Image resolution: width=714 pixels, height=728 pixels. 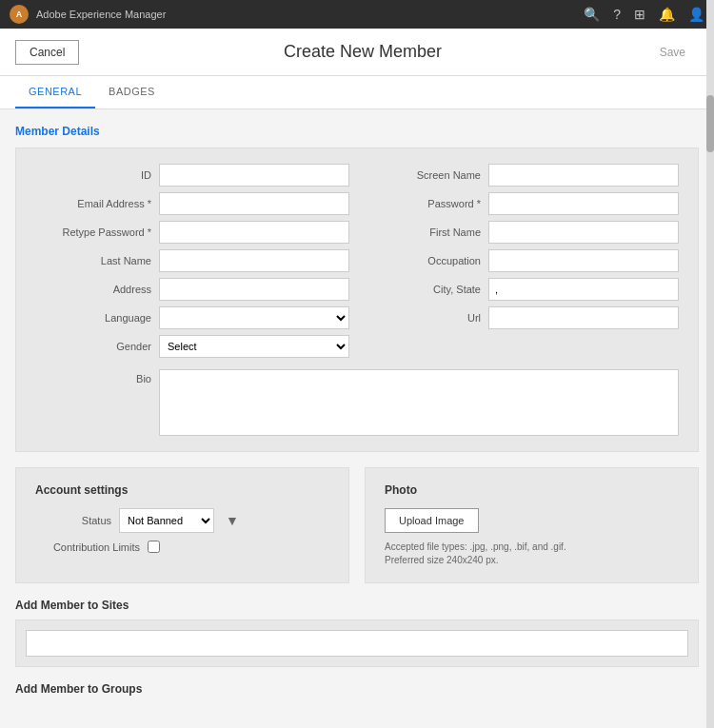 What do you see at coordinates (232, 521) in the screenshot?
I see `status-dropdown-icon: ▼` at bounding box center [232, 521].